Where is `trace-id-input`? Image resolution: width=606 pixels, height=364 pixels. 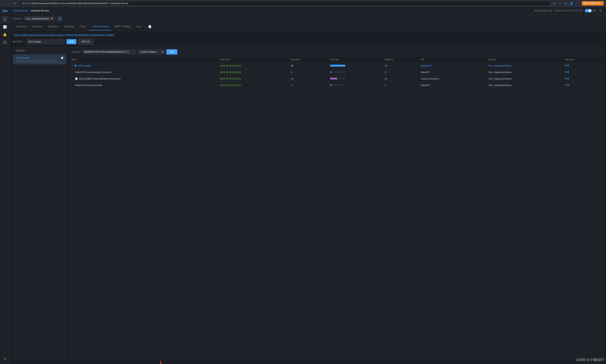 trace-id-input is located at coordinates (109, 52).